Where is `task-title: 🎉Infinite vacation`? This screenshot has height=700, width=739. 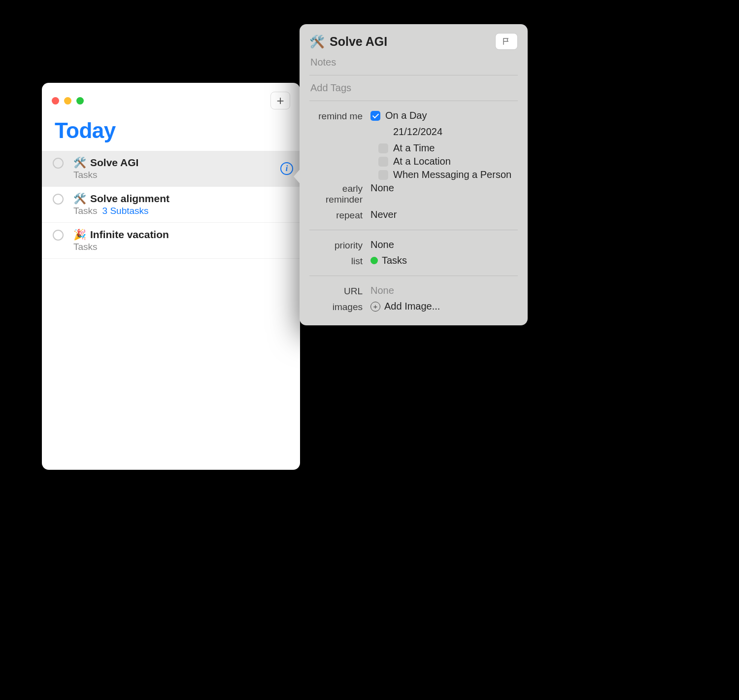
task-title: 🎉Infinite vacation is located at coordinates (183, 235).